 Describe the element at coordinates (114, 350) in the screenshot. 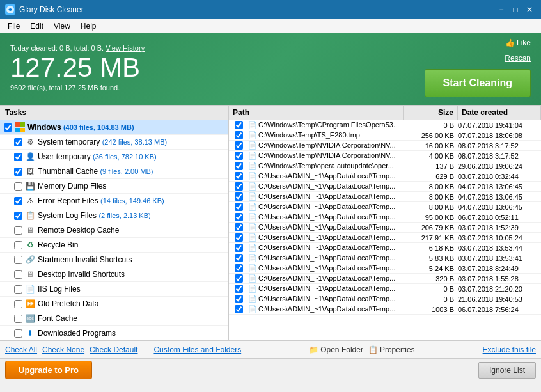

I see `check-default-link: Check Default` at that location.